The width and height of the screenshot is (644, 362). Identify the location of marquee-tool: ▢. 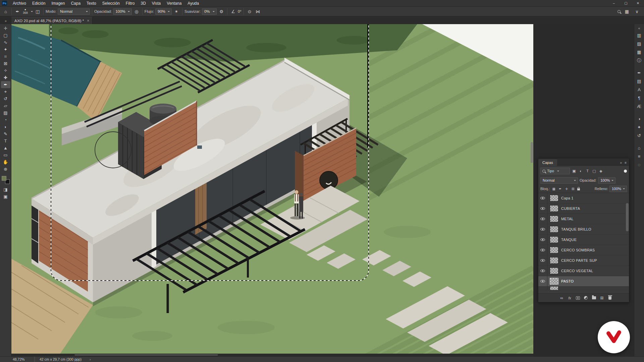
(6, 36).